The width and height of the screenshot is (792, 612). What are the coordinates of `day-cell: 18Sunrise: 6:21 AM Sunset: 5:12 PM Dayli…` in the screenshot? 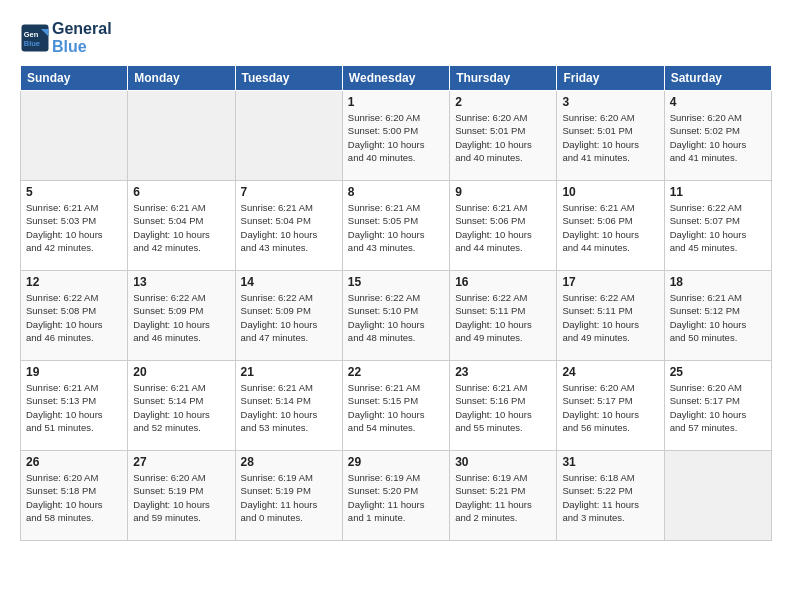 It's located at (718, 316).